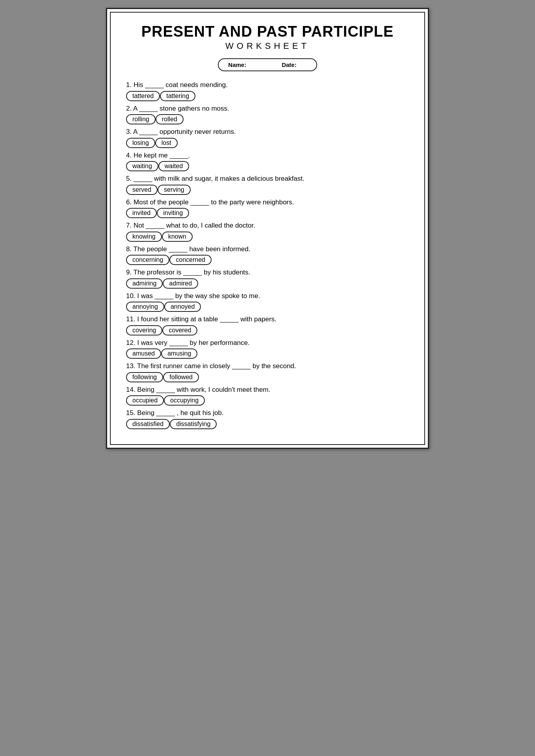 The width and height of the screenshot is (535, 756). I want to click on option-pill-14-0: occupied, so click(145, 400).